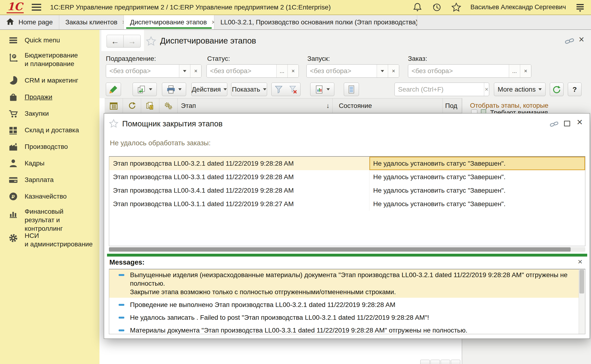  What do you see at coordinates (132, 41) in the screenshot?
I see `forward-button: →` at bounding box center [132, 41].